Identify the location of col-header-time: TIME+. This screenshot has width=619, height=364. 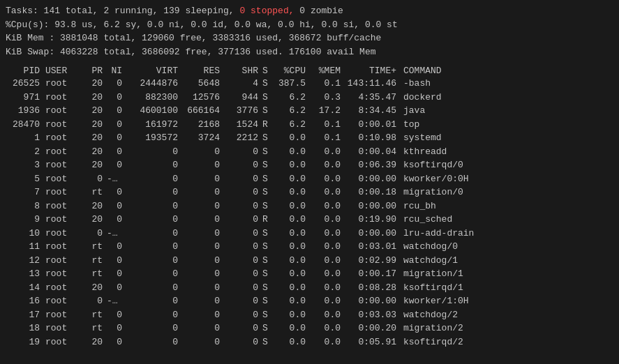
(373, 71).